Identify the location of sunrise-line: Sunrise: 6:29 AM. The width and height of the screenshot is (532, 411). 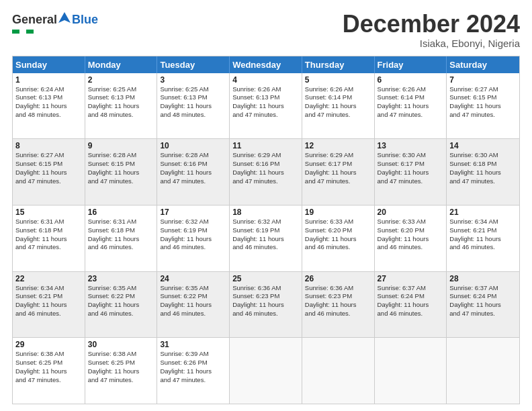
(266, 156).